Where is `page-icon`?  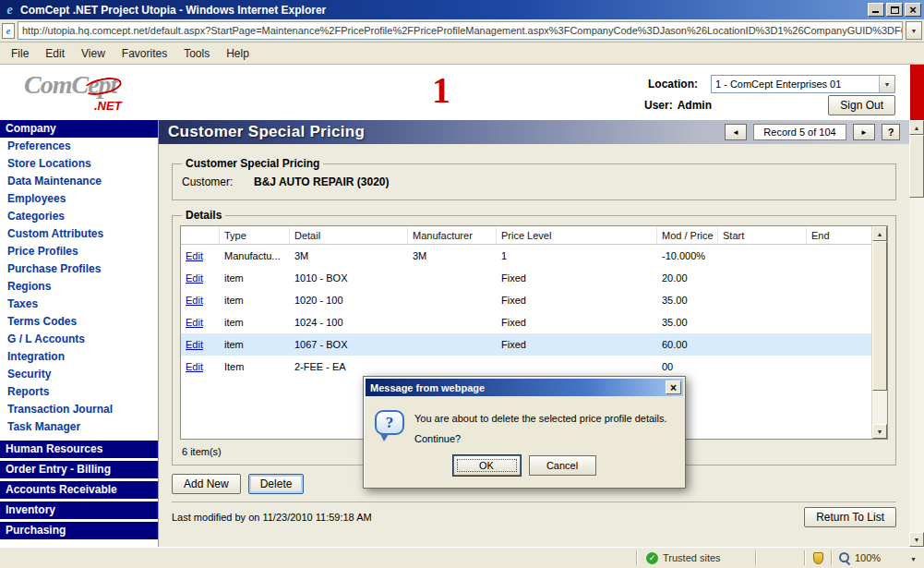 page-icon is located at coordinates (8, 31).